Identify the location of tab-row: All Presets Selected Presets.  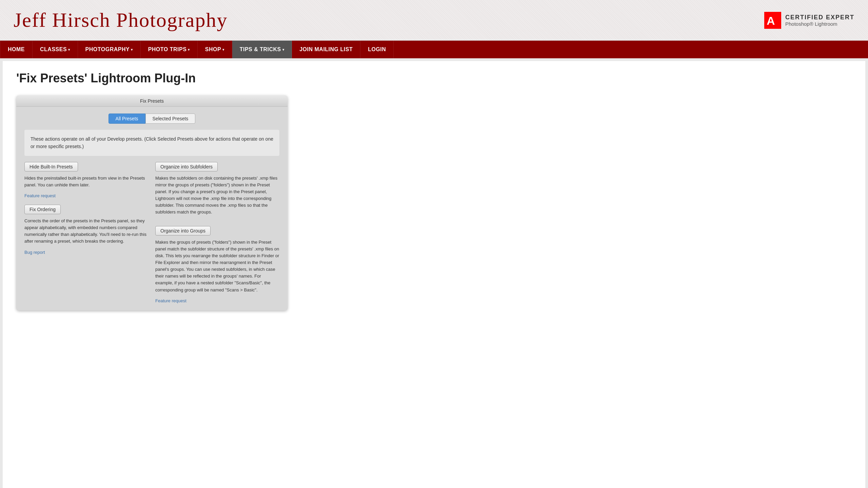
(152, 119).